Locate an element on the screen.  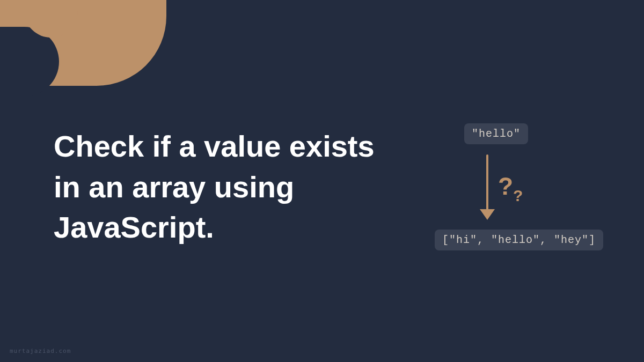
watermark: murtajaziad.com is located at coordinates (40, 351).